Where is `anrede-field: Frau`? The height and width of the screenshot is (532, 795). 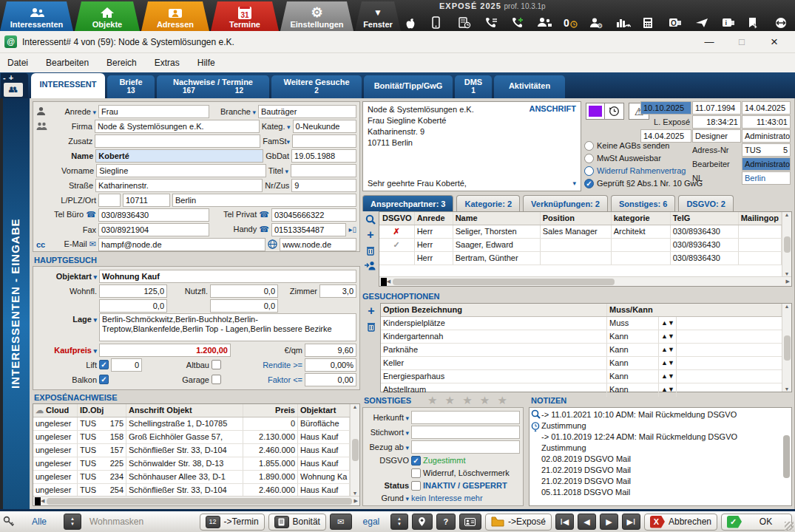
anrede-field: Frau is located at coordinates (154, 112).